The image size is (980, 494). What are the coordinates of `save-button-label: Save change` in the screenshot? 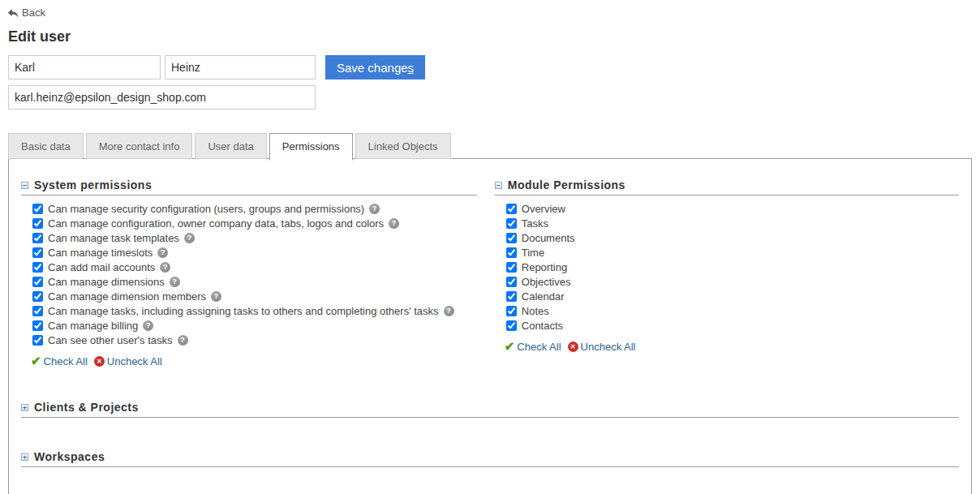 It's located at (372, 68).